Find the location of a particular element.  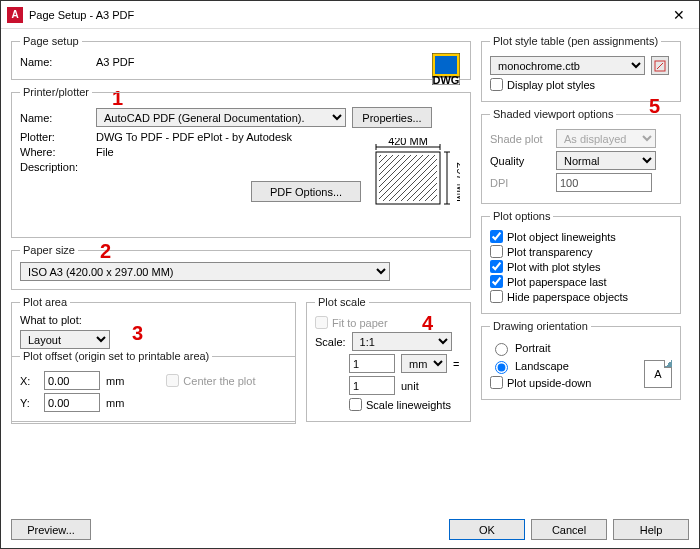

plot-paperspace-checkbox is located at coordinates (496, 282).